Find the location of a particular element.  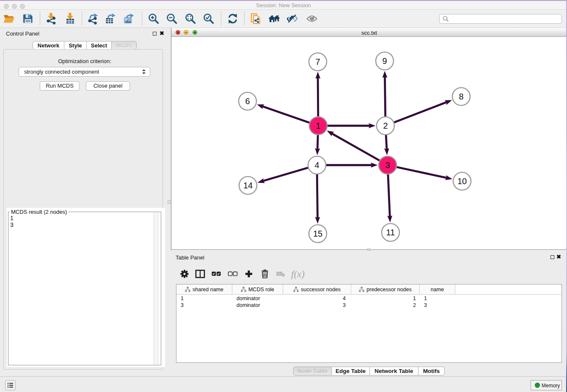

svg-text: 6 is located at coordinates (247, 101).